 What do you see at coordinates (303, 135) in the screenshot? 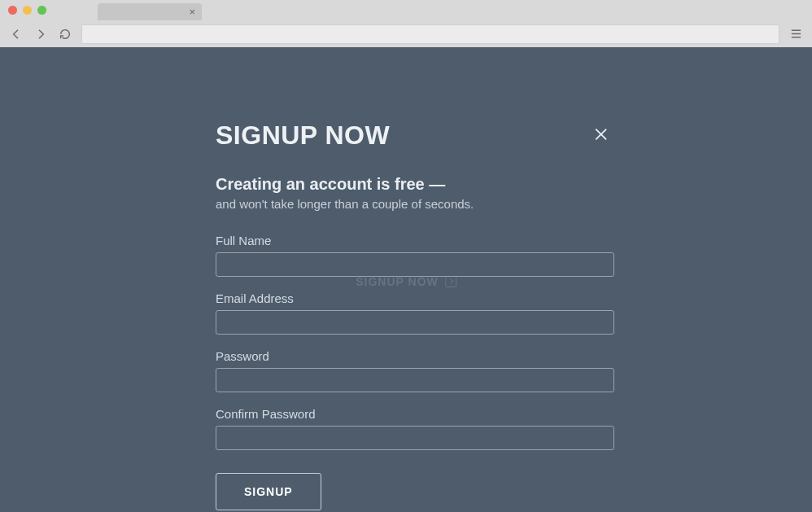
I see `modal-title: SIGNUP NOW` at bounding box center [303, 135].